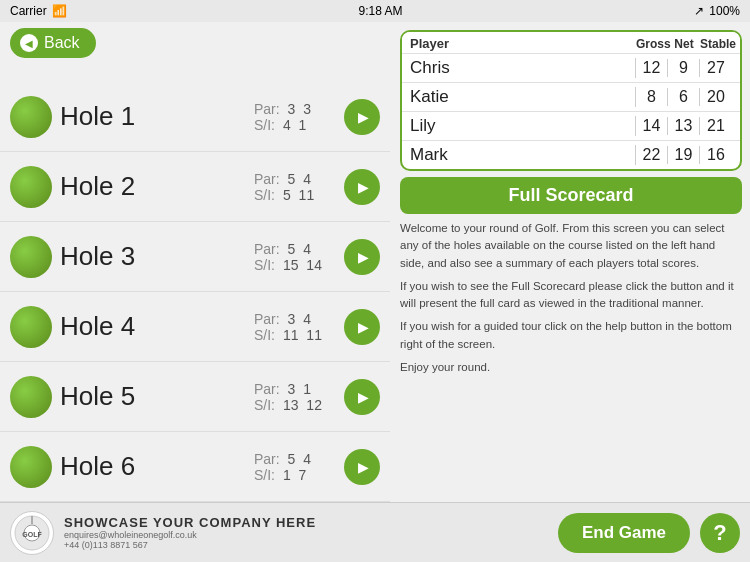  Describe the element at coordinates (53, 43) in the screenshot. I see `back-button: Back` at that location.